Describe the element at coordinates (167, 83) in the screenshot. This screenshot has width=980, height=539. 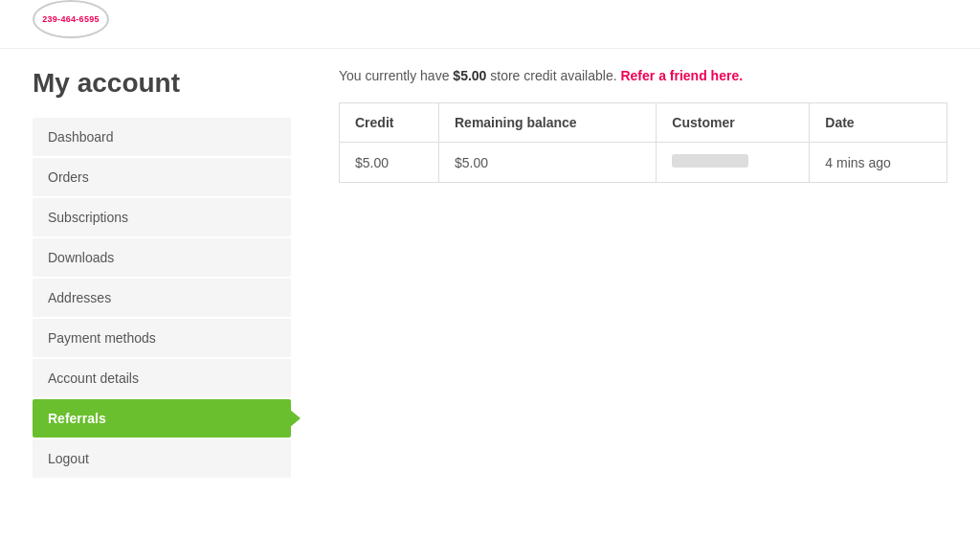
I see `page-title: My account` at that location.